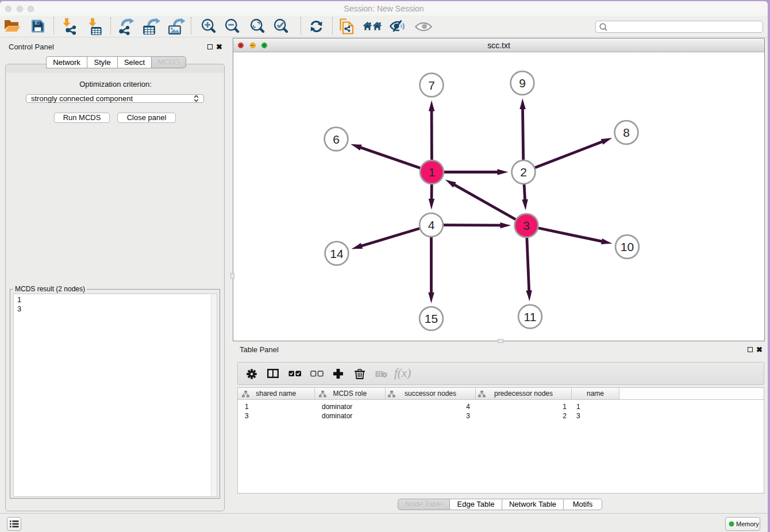 The image size is (770, 532). I want to click on svg-text: 9, so click(522, 83).